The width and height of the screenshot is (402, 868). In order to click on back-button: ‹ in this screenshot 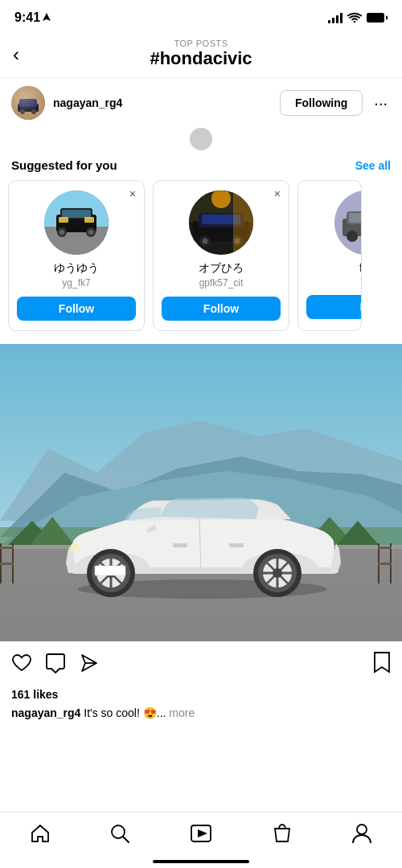, I will do `click(16, 55)`.